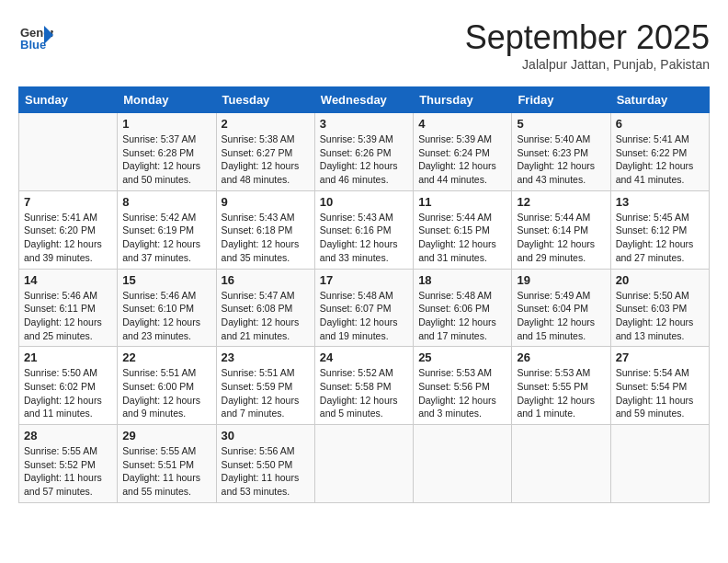 The height and width of the screenshot is (563, 728). I want to click on day-info: Sunrise: 5:43 AM Sunset: 6:18 PM Dayligh…, so click(266, 237).